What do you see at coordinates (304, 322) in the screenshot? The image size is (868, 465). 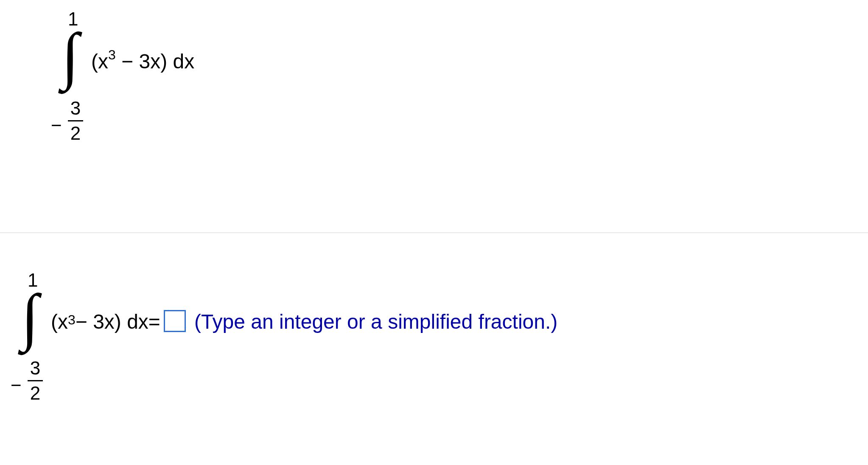 I see `bottom-integral-integrand: (x3 − 3x) dx = (Type an integer or a sim…` at bounding box center [304, 322].